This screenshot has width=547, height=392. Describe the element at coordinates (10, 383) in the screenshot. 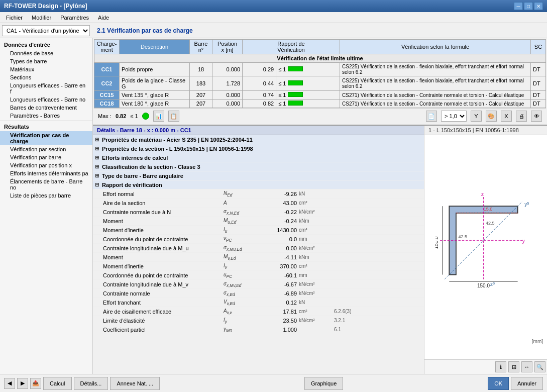

I see `scroll-left-btn: ◀` at that location.